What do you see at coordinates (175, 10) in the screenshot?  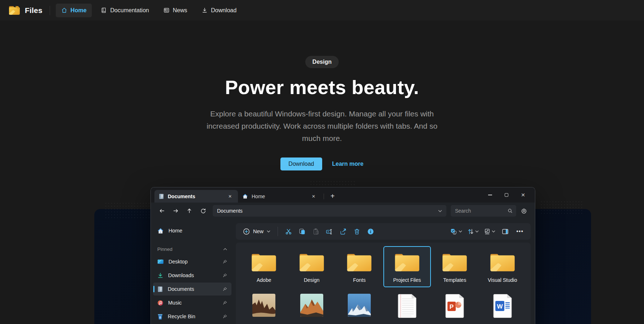 I see `nav-item-news: News` at bounding box center [175, 10].